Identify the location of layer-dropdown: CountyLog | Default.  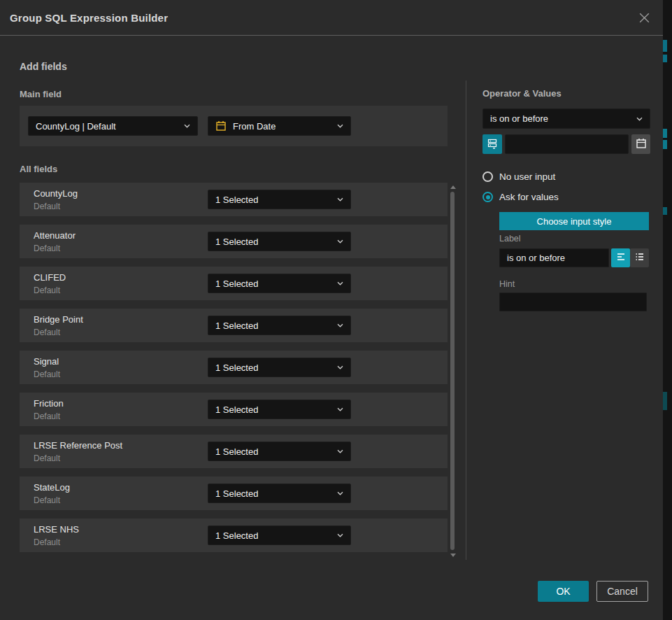
(113, 126).